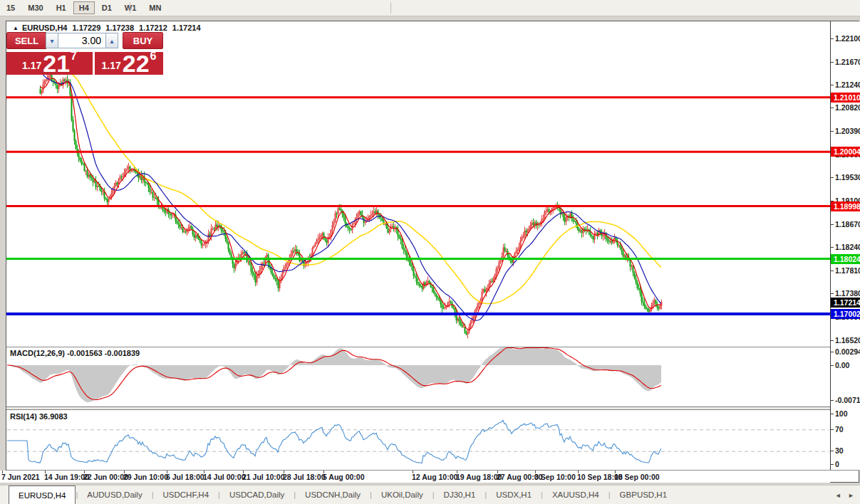 This screenshot has height=504, width=860. Describe the element at coordinates (264, 477) in the screenshot. I see `time-tick-label: 21 Jul 10:00` at that location.